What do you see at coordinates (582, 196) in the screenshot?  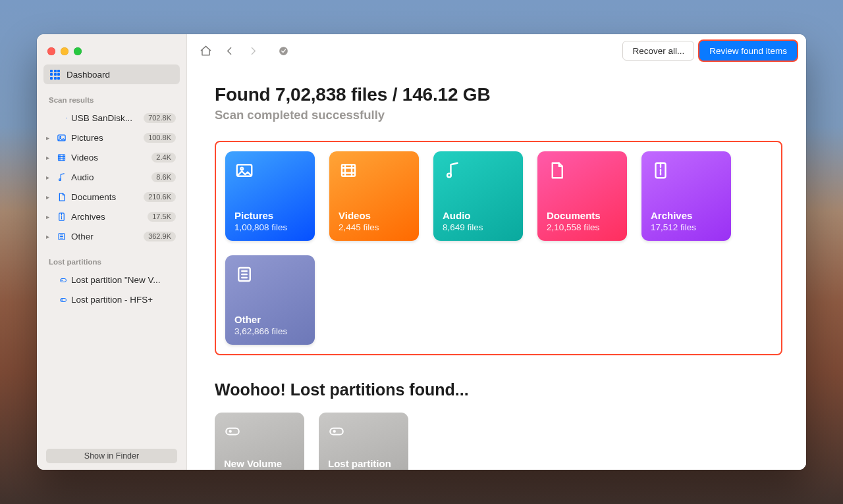 I see `category-card-documents: Documents 2,10,558 files` at bounding box center [582, 196].